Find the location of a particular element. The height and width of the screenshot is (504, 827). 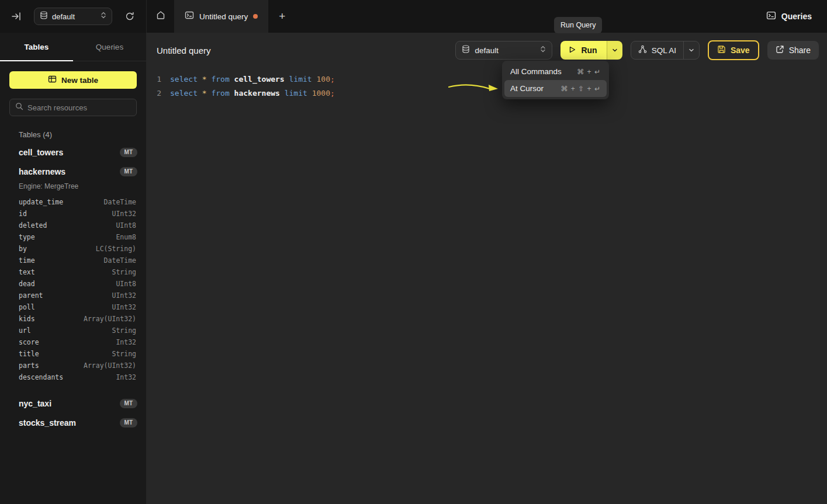

tab-untitled-query: Untitled query is located at coordinates (221, 16).